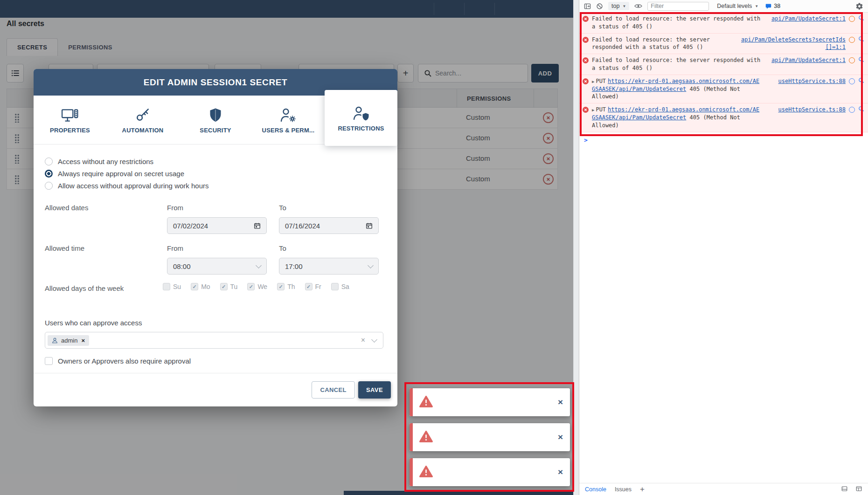 This screenshot has width=868, height=495. What do you see at coordinates (70, 120) in the screenshot?
I see `tab-properties: PROPERTIES` at bounding box center [70, 120].